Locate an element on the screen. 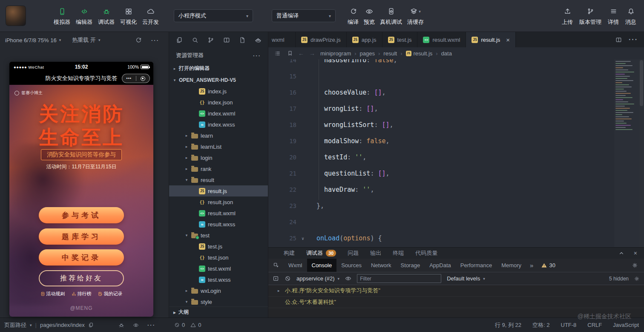 This screenshot has height=332, width=644. ranking-link: 排行榜 is located at coordinates (82, 294).